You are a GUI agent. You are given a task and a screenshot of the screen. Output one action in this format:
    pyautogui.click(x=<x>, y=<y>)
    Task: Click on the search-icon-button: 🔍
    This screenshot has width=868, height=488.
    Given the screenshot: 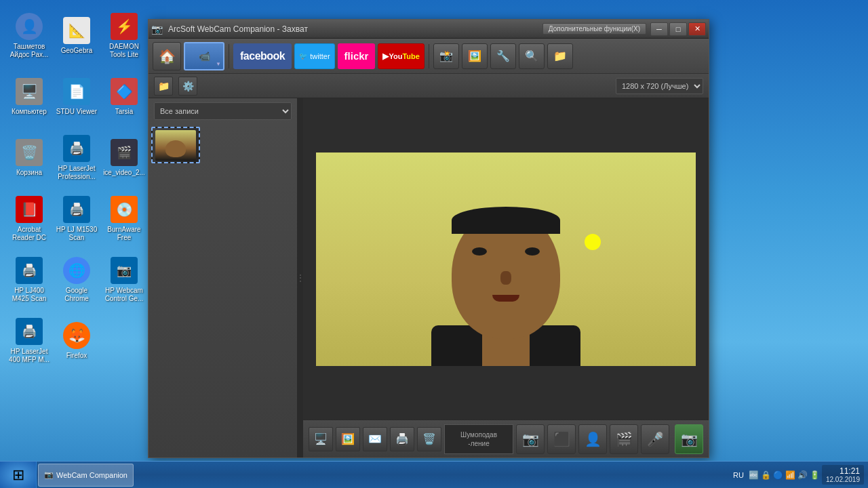 What is the action you would take?
    pyautogui.click(x=532, y=56)
    